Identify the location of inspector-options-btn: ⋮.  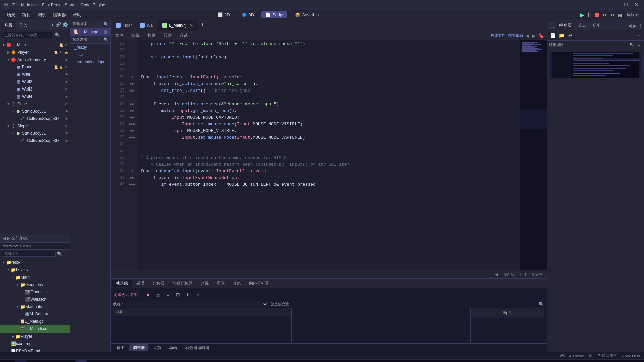
(638, 35).